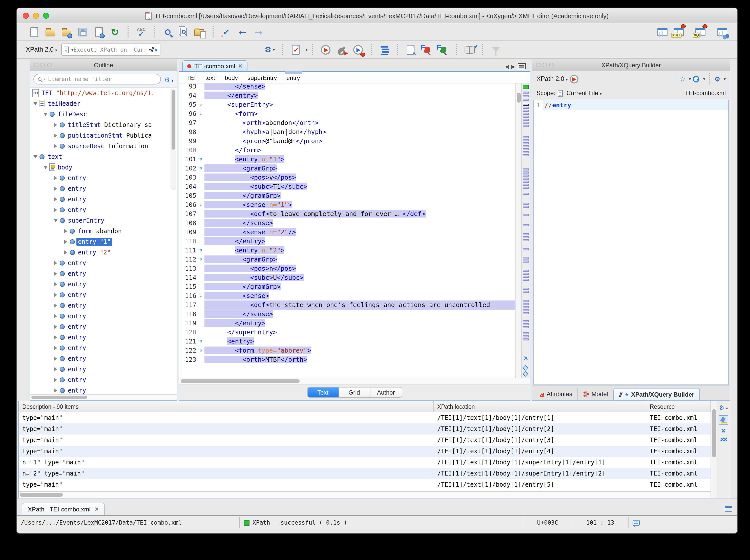 This screenshot has width=750, height=560. I want to click on outline-item-titleStmt: titleStmtDictionary sa, so click(104, 125).